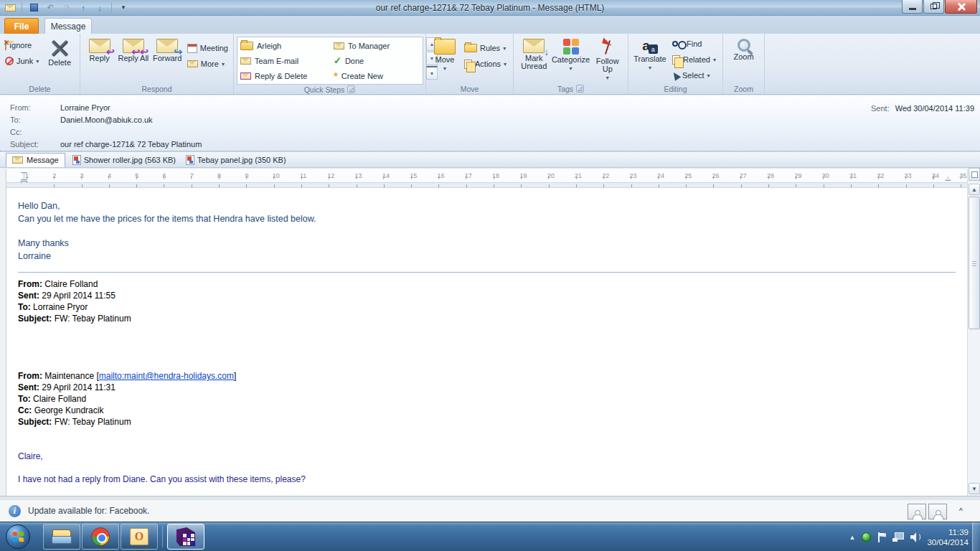 The image size is (980, 551). What do you see at coordinates (445, 60) in the screenshot?
I see `move-button: Move ▾` at bounding box center [445, 60].